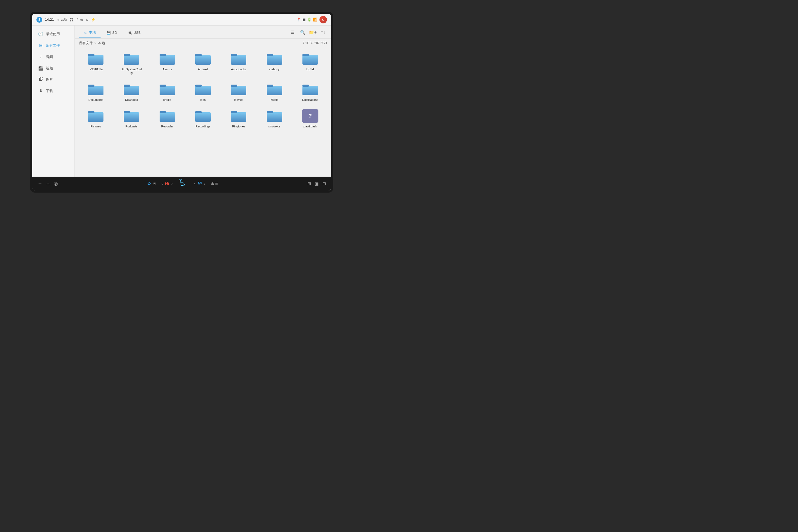  I want to click on file-name: kradio, so click(167, 100).